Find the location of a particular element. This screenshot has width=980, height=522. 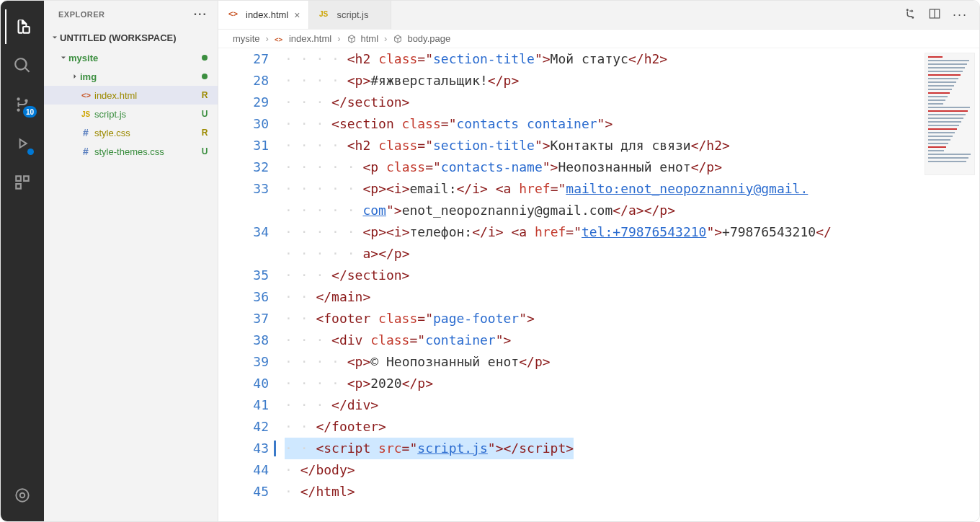

close-icon: × is located at coordinates (297, 15).